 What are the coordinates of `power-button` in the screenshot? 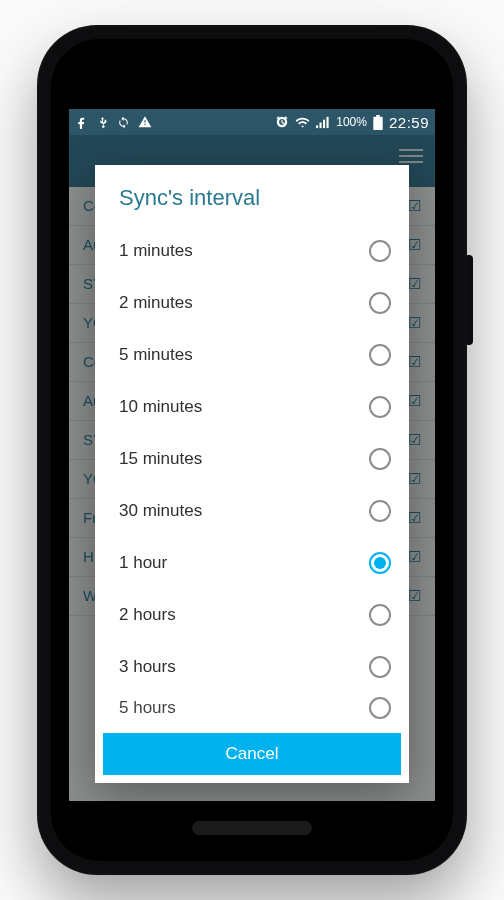 It's located at (470, 300).